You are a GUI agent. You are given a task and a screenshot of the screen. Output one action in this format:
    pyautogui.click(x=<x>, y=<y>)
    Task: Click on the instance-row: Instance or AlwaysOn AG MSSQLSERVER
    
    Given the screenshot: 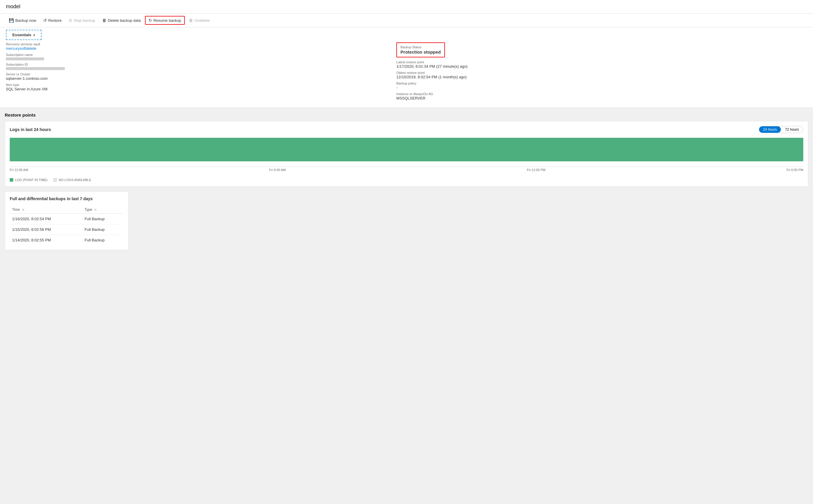 What is the action you would take?
    pyautogui.click(x=602, y=96)
    